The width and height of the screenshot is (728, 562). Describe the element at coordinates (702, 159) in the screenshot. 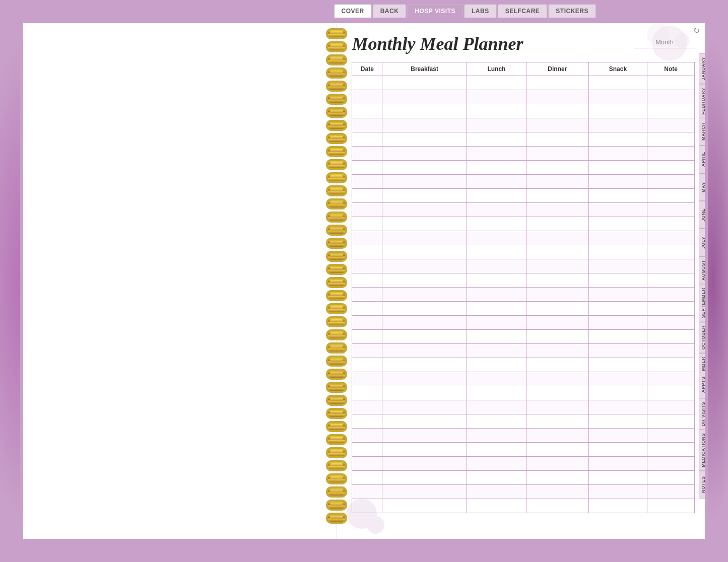

I see `month-tab-april: APRIL` at that location.